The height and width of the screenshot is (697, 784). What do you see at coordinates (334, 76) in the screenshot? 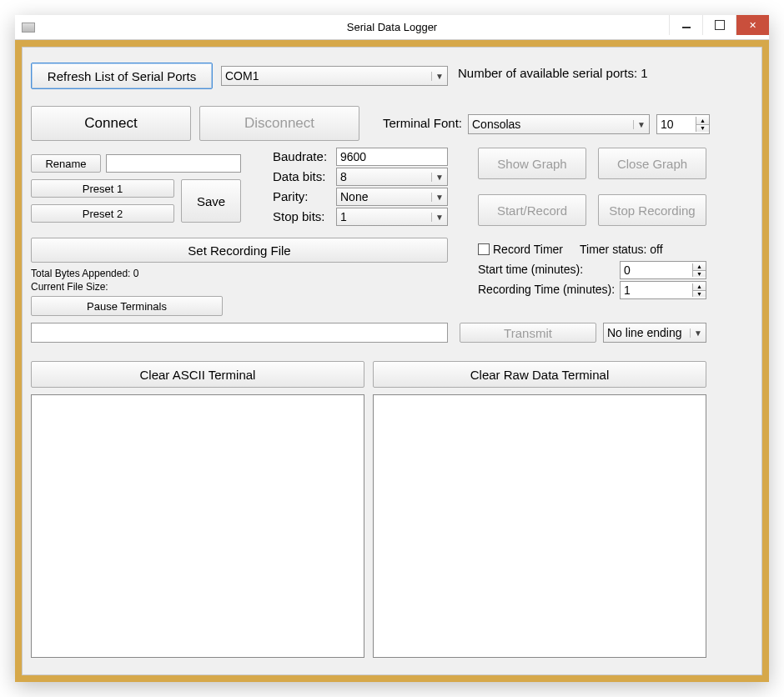
I see `port-select: COM1 ▼` at bounding box center [334, 76].